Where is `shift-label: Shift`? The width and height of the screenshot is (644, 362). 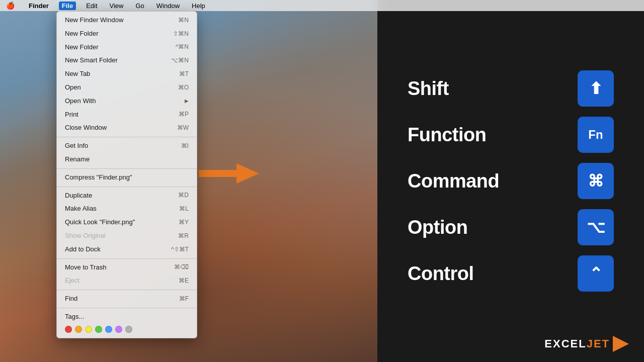 shift-label: Shift is located at coordinates (428, 88).